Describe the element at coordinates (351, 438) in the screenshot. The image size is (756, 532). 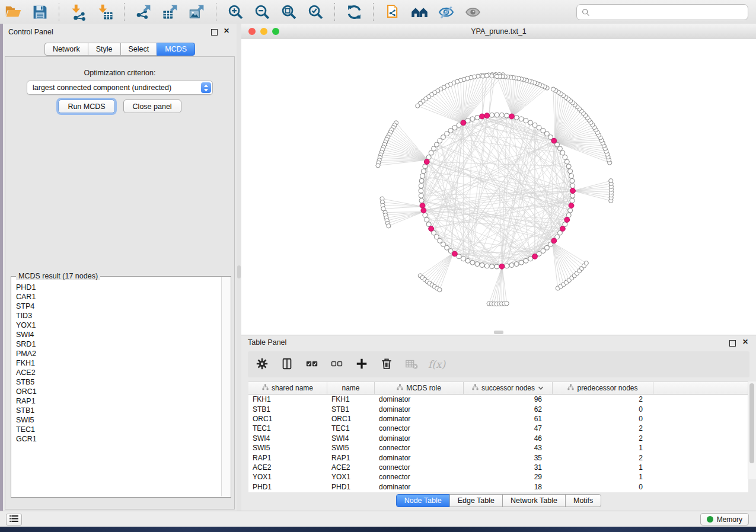
I see `cell-name: SWI4` at that location.